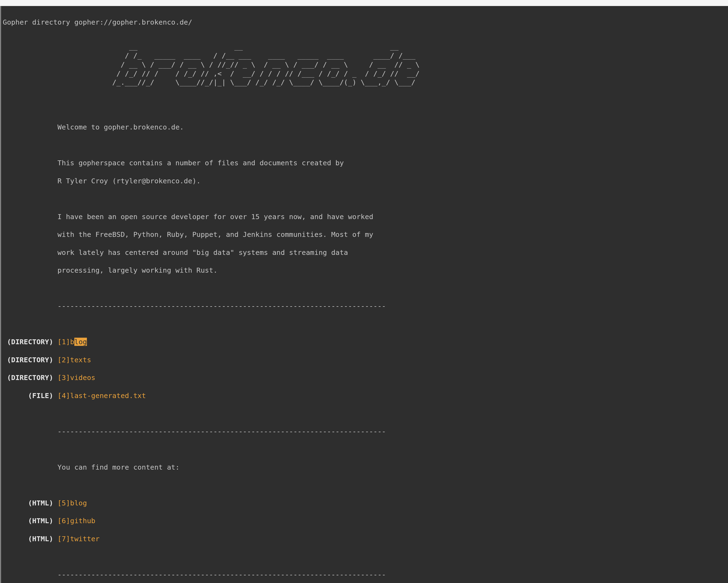 This screenshot has width=728, height=583. What do you see at coordinates (365, 521) in the screenshot?
I see `list-item: (HTML) [6]github` at bounding box center [365, 521].